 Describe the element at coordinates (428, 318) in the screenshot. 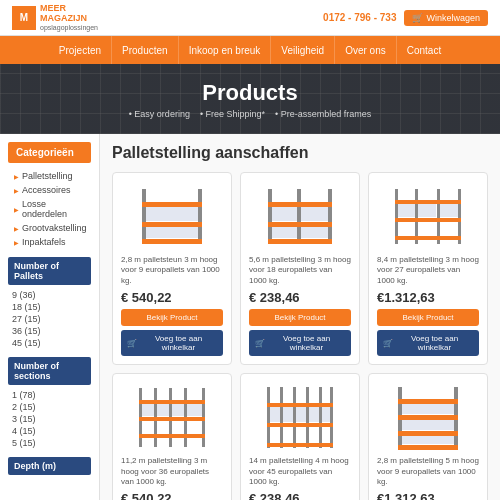

I see `view-product-button-3: Bekijk Product` at that location.